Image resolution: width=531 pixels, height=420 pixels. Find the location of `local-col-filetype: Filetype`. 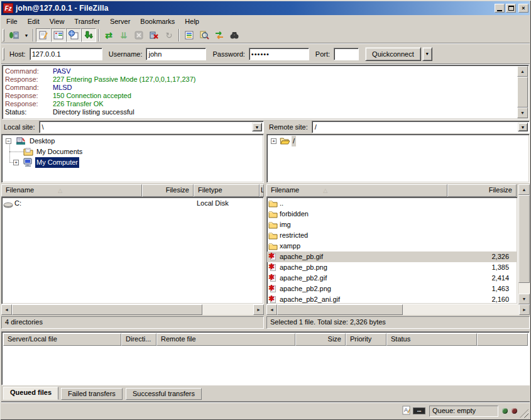

local-col-filetype: Filetype is located at coordinates (226, 191).